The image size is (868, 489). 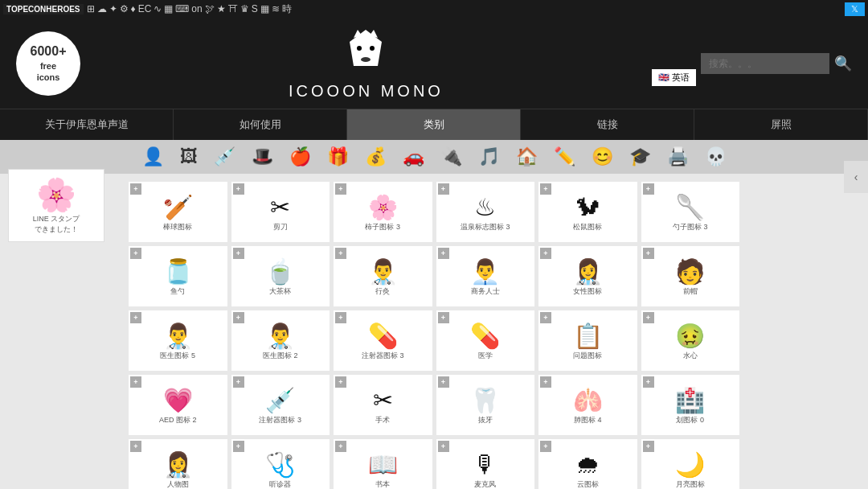 What do you see at coordinates (485, 341) in the screenshot?
I see `icon-cell-medicine: + 💊 医学` at bounding box center [485, 341].